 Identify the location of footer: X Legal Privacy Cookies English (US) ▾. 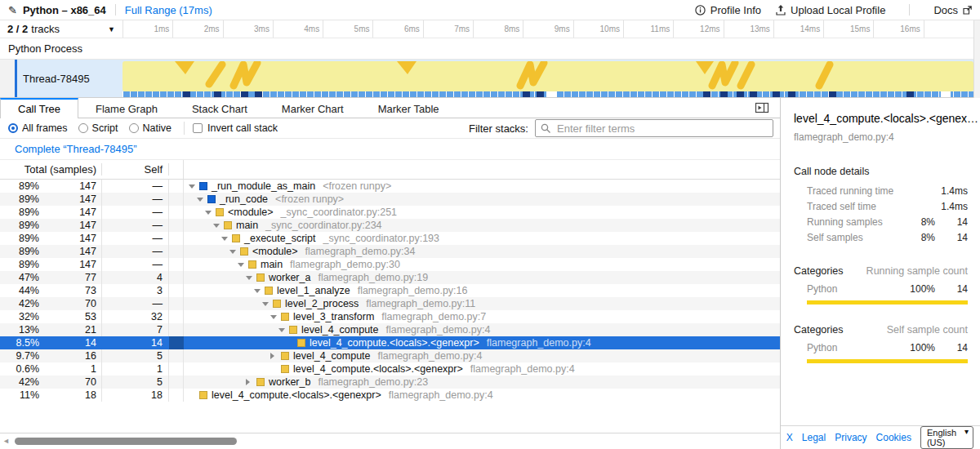
(880, 438).